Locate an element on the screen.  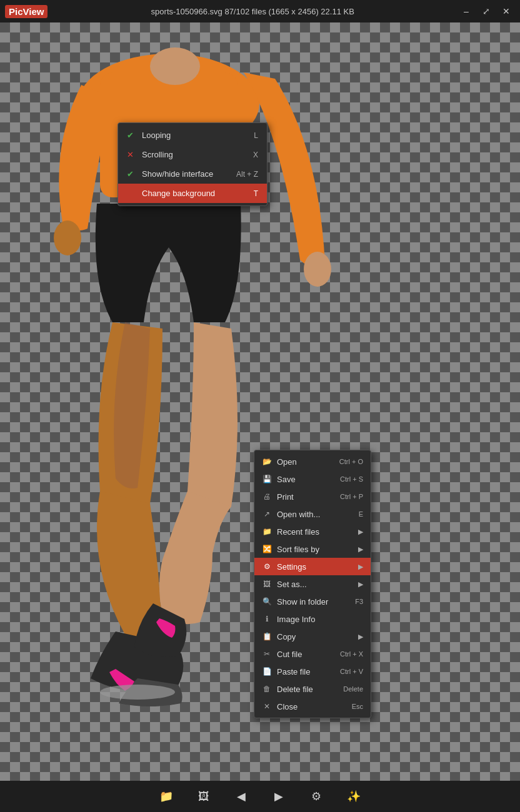
context-menu: 📂 Open Ctrl + O 💾 Save Ctrl + S 🖨 Print … is located at coordinates (312, 584).